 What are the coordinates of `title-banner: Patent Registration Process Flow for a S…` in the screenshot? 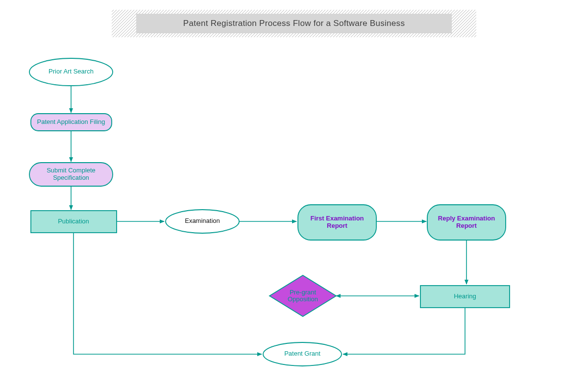 It's located at (294, 24).